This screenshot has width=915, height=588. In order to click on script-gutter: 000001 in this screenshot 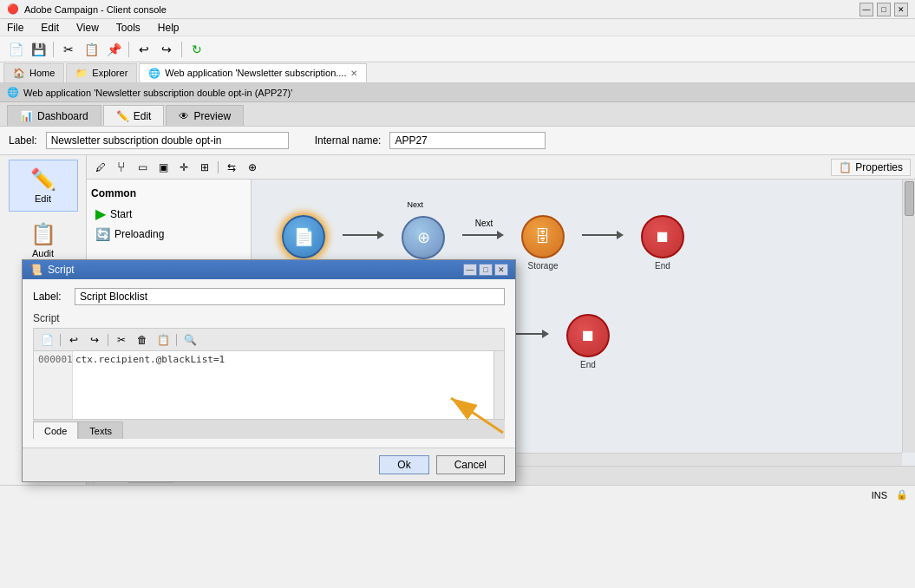, I will do `click(54, 385)`.